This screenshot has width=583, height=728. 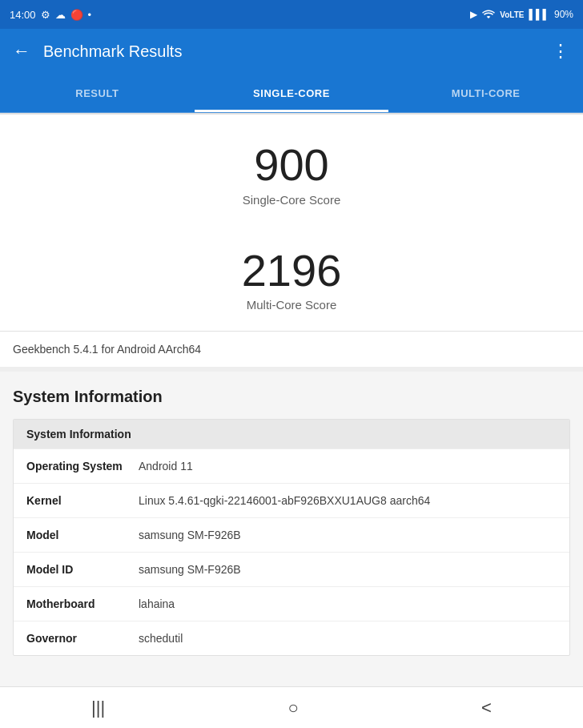 I want to click on table-row: Model samsung SM-F926B, so click(x=292, y=535).